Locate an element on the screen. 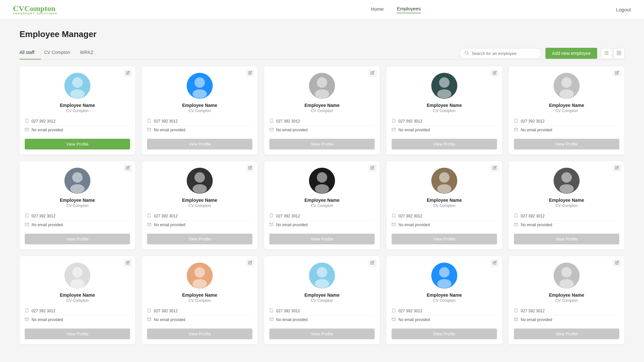  tabs-toolbar: All staff CV Compton WRKZ Add new employ… is located at coordinates (322, 53).